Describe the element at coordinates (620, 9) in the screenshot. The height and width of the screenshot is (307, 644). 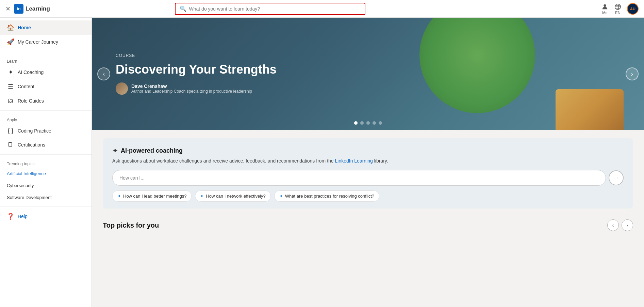
I see `topnav-right-controls: Me EN AU` at that location.